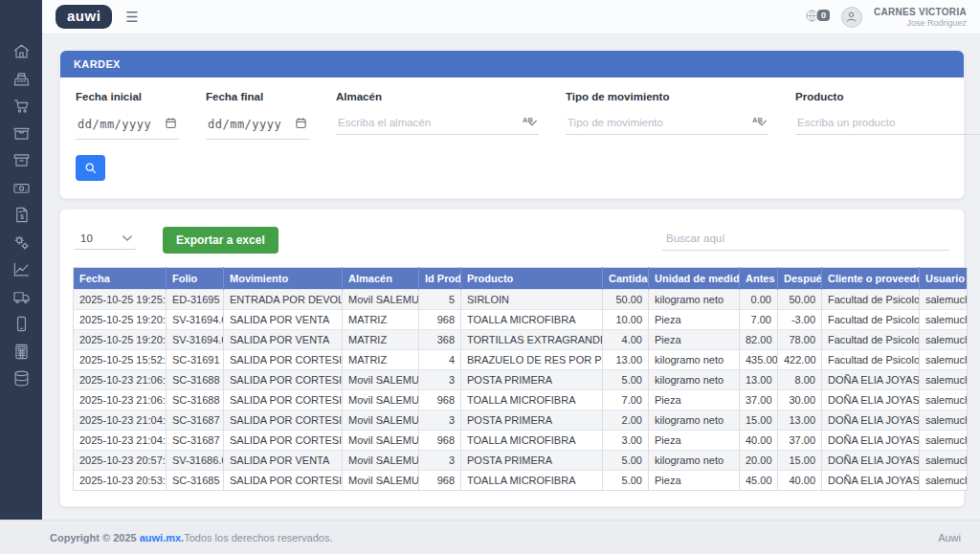 The width and height of the screenshot is (980, 554). Describe the element at coordinates (626, 341) in the screenshot. I see `cell-cantidad: 4.00` at that location.